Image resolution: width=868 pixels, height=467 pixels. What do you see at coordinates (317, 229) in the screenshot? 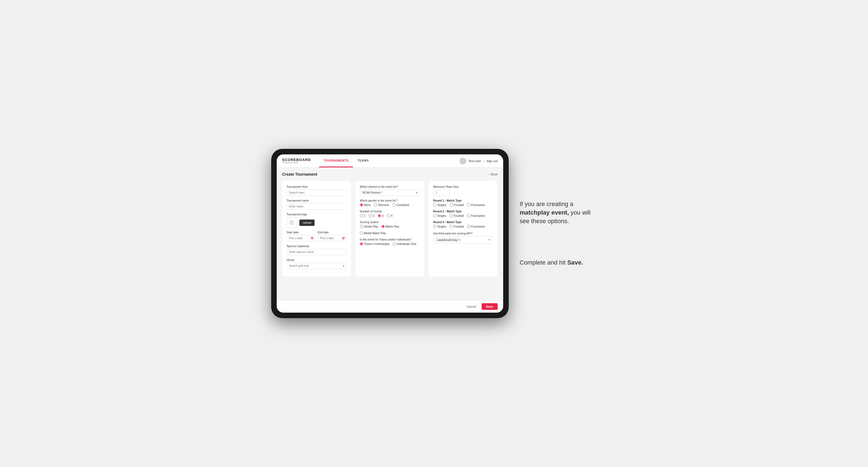
I see `left-column: Tournament Host Tournament name Tourname…` at bounding box center [317, 229].